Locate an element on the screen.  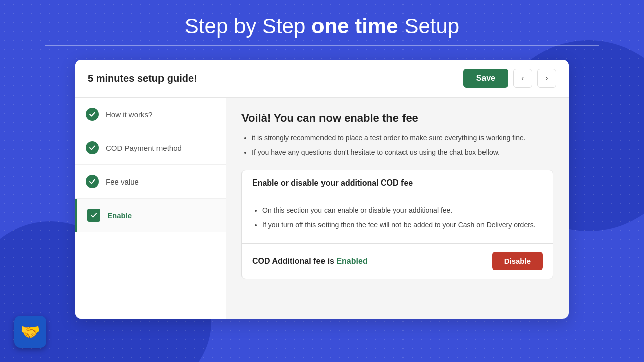
fee-status-value: Enabled is located at coordinates (352, 261).